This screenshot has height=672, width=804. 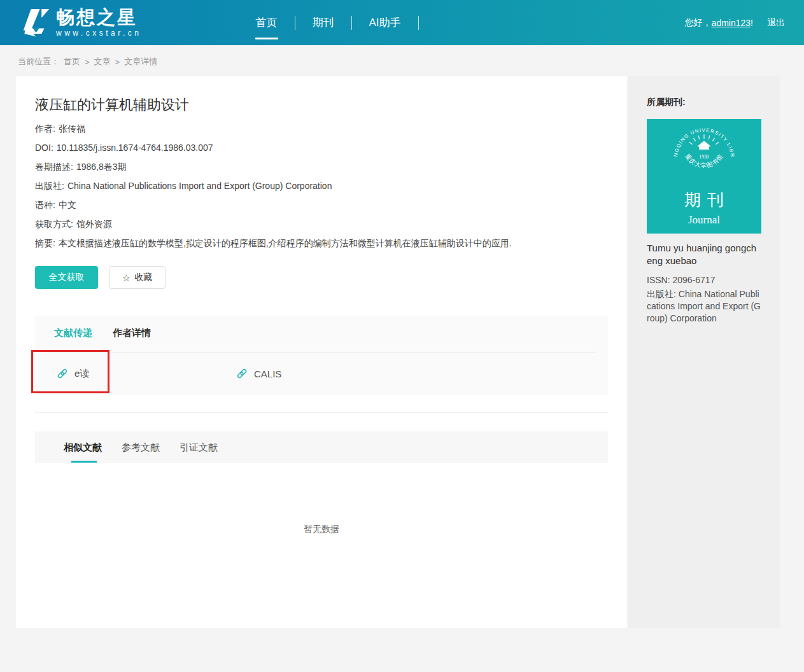 I want to click on nav-separator, so click(x=419, y=23).